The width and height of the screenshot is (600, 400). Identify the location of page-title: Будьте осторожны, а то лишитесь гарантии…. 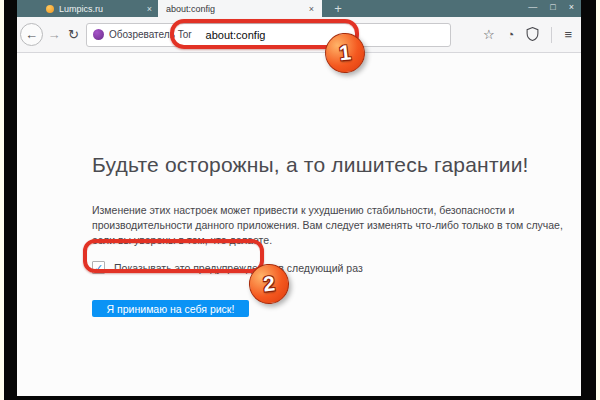
(310, 165).